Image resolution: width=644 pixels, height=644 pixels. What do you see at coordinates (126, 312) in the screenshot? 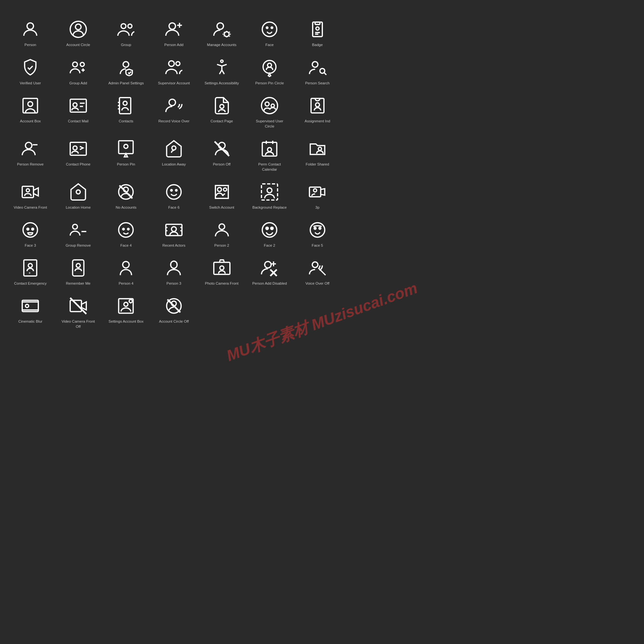
I see `icon-cell-settings-account-box: Settings Account Box` at bounding box center [126, 312].